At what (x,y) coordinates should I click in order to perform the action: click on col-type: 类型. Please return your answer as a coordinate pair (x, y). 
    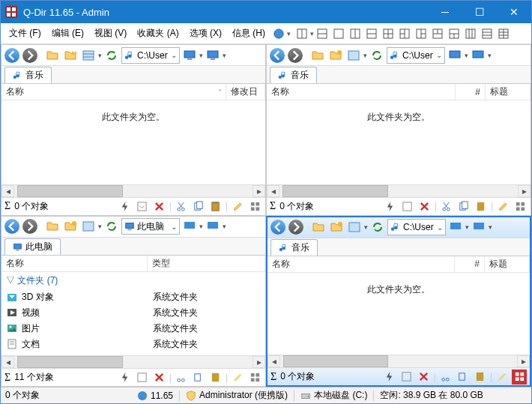
    Looking at the image, I should click on (207, 264).